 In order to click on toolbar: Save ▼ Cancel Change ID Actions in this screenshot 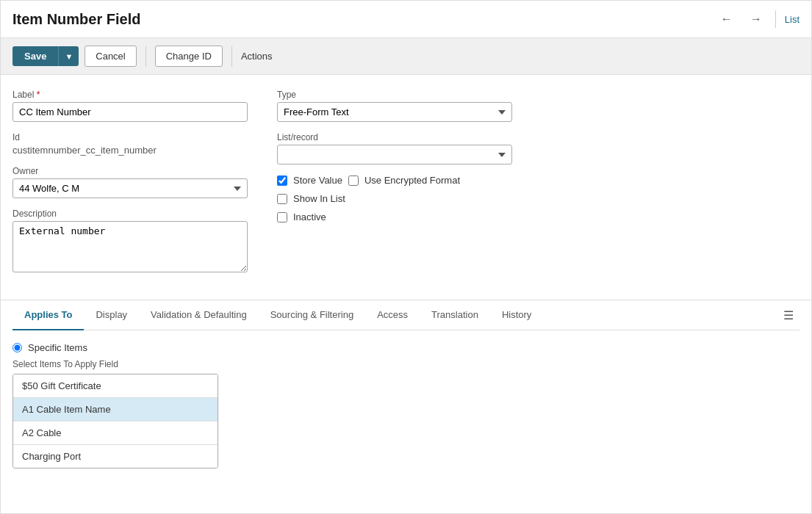, I will do `click(406, 57)`.